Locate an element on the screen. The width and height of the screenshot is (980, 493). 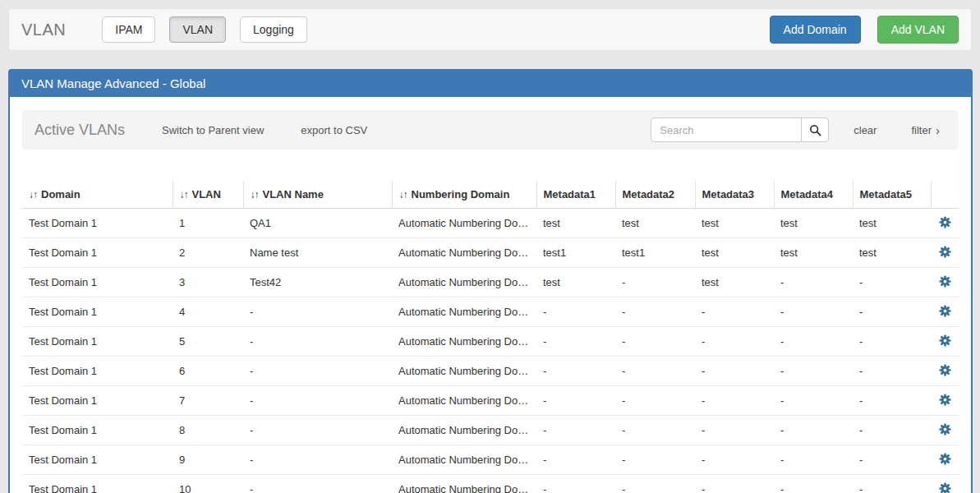
table-row: Test Domain 1 9 - Automatic Numbering Do… is located at coordinates (490, 460).